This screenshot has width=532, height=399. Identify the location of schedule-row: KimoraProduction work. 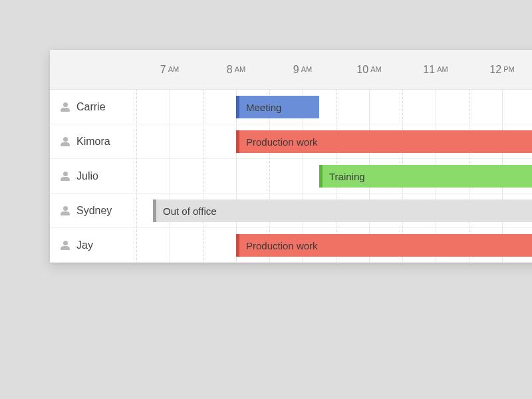
(291, 142).